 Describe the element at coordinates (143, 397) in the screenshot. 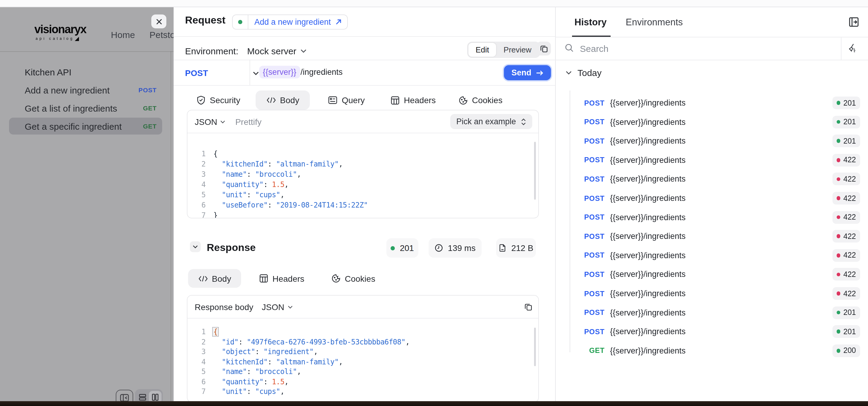

I see `rows-layout-icon` at that location.